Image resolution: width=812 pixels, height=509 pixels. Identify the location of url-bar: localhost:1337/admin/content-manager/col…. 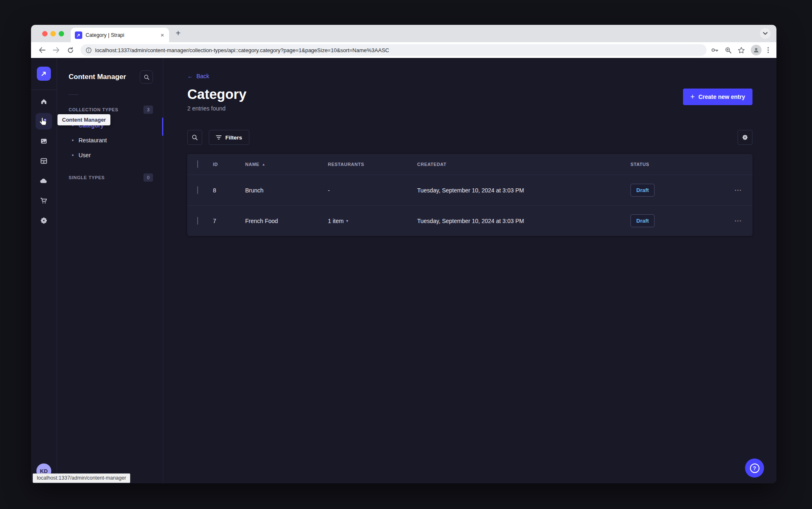
(394, 50).